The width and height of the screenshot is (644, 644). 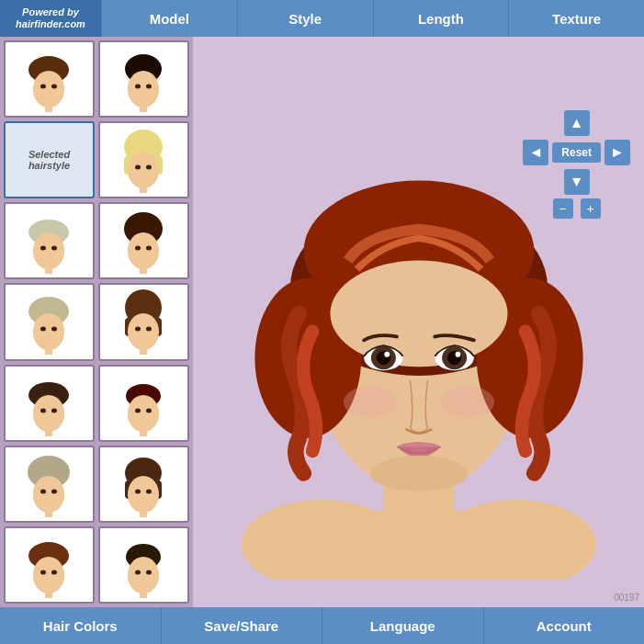 I want to click on top-nav: Powered byhairfinder.com Model Style Len…, so click(x=322, y=18).